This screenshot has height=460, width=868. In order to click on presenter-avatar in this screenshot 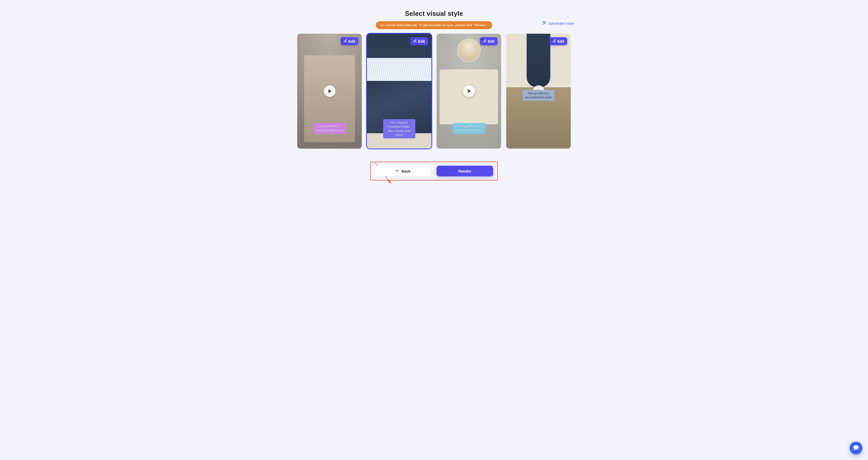, I will do `click(469, 51)`.